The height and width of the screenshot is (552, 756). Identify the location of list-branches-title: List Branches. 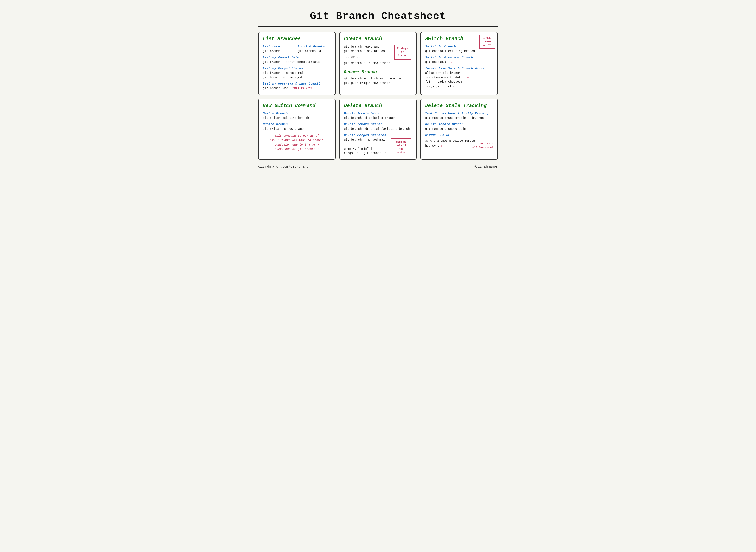
(297, 39).